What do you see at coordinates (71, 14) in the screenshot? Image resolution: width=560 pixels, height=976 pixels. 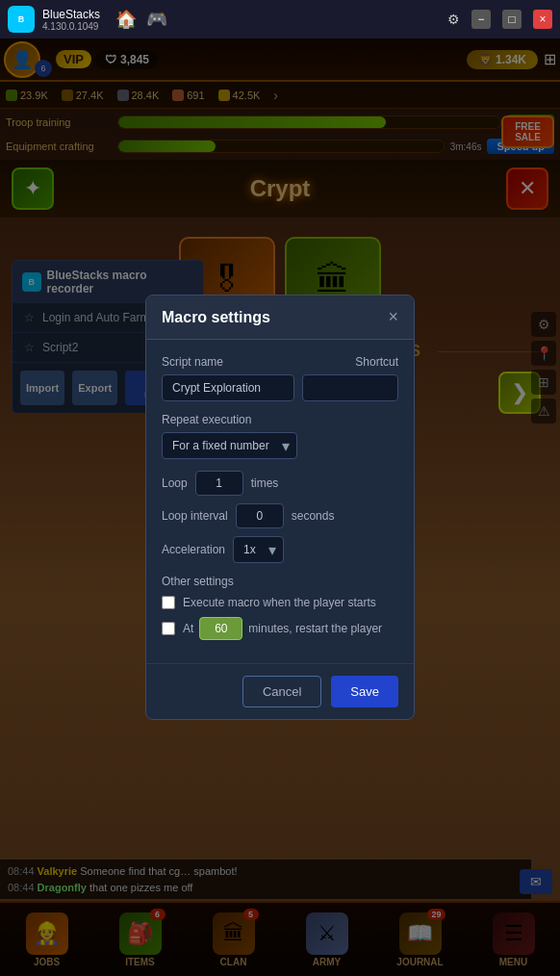 I see `app-name: BlueStacks` at bounding box center [71, 14].